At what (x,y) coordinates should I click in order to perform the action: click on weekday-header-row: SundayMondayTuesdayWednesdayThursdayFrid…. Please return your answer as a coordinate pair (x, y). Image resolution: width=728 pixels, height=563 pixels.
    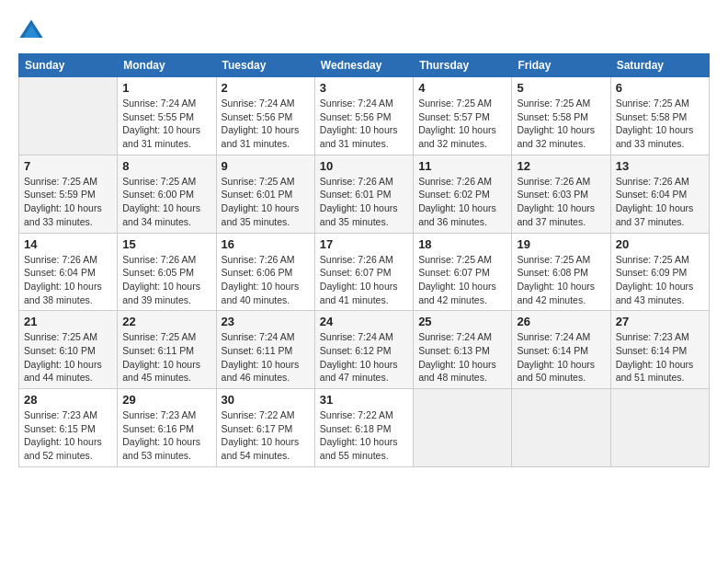
    Looking at the image, I should click on (364, 66).